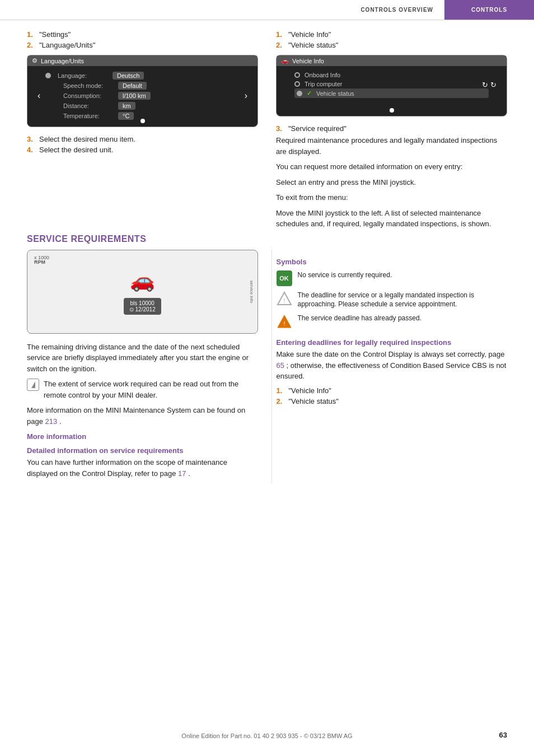 This screenshot has width=534, height=756. I want to click on service-info-bar: bls 10000 ⊙ 12/2012, so click(142, 306).